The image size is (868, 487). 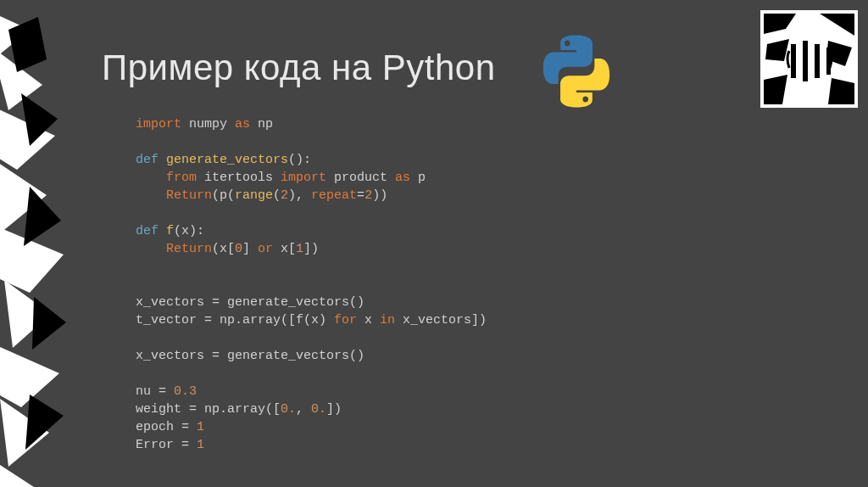 I want to click on code-line: weight = np.array([0., 0.]), so click(x=311, y=409).